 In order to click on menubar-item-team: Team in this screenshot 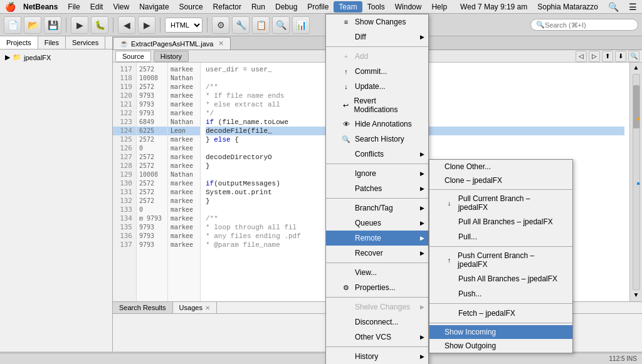, I will do `click(347, 7)`.